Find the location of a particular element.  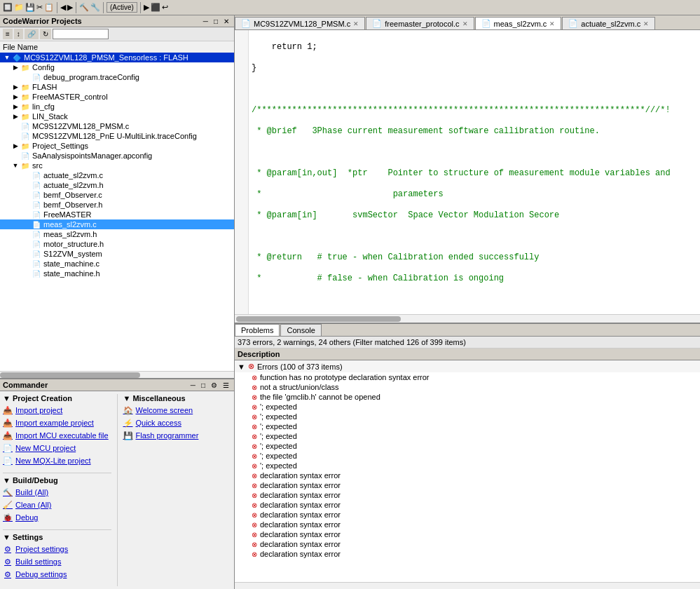

code-horizontal-scroll is located at coordinates (467, 318).